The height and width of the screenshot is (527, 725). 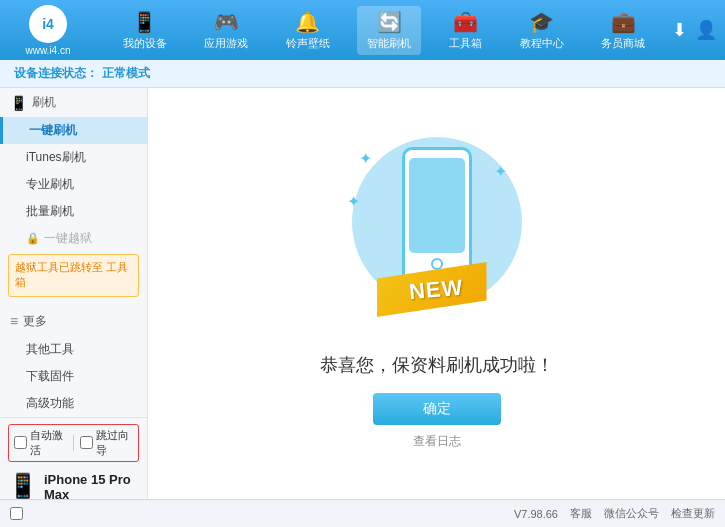 What do you see at coordinates (437, 442) in the screenshot?
I see `view-log-link: 查看日志` at bounding box center [437, 442].